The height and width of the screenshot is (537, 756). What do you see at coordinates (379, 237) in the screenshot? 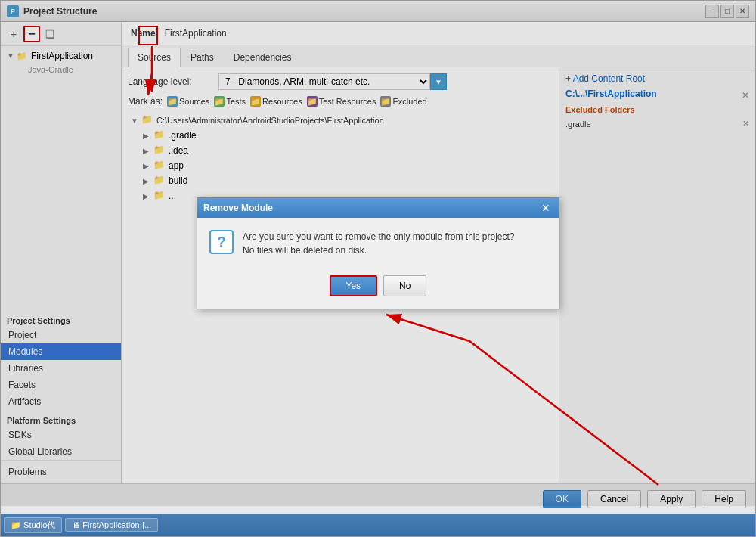
I see `dialog-message-line1: Are you sure you want to remove the only…` at bounding box center [379, 237].